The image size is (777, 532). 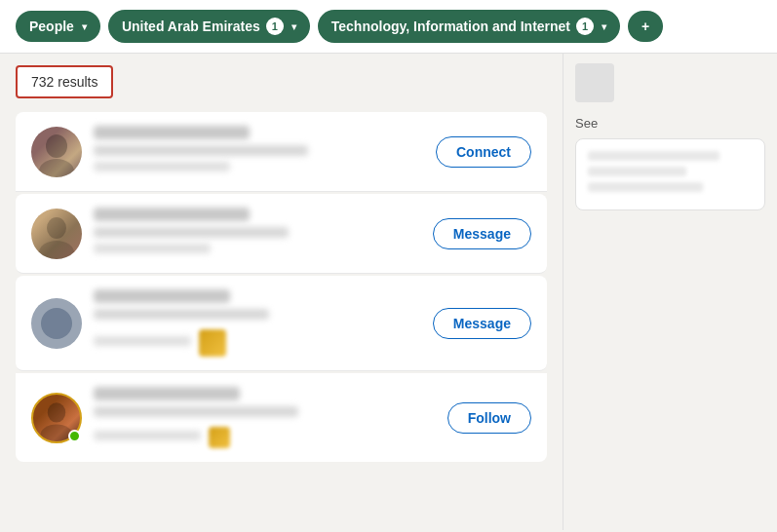 I want to click on person-card-1: Connect, so click(x=281, y=152).